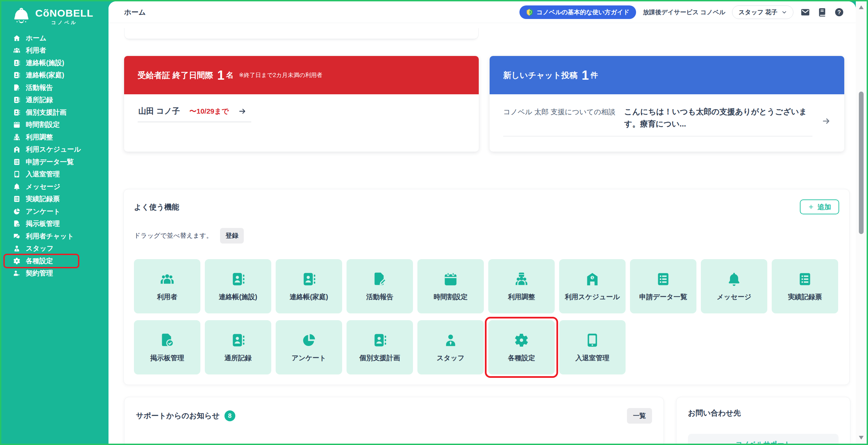  I want to click on brand-subtitle: コノベル, so click(64, 23).